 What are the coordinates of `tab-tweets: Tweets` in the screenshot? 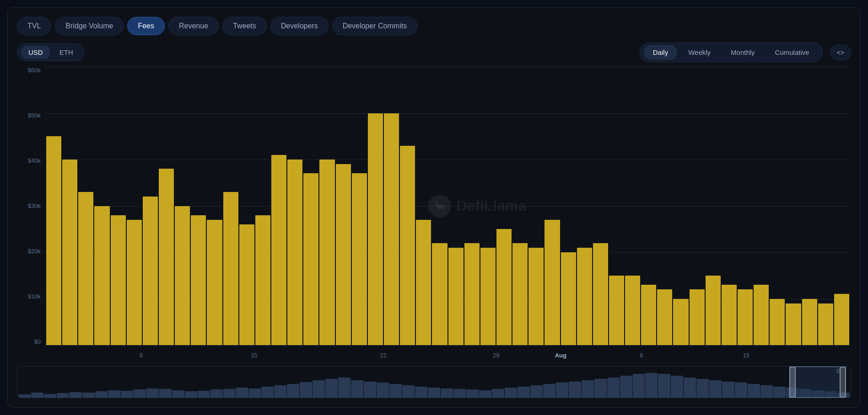 It's located at (244, 26).